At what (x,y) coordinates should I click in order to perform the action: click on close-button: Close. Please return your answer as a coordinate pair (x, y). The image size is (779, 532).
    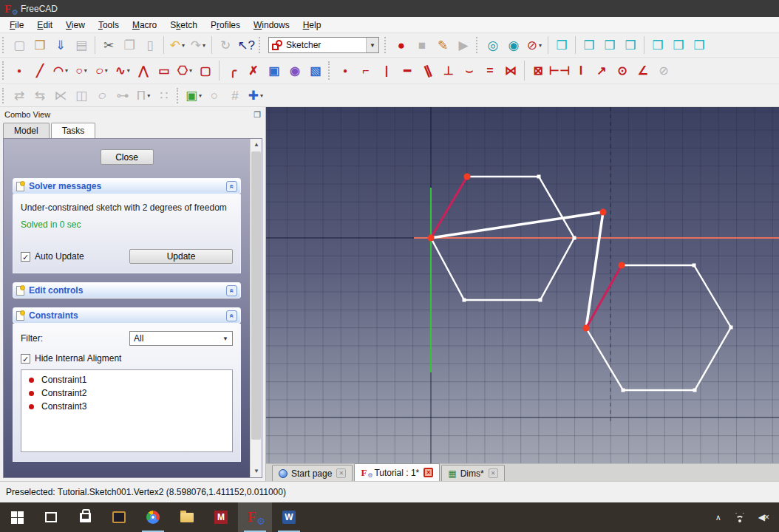
    Looking at the image, I should click on (127, 157).